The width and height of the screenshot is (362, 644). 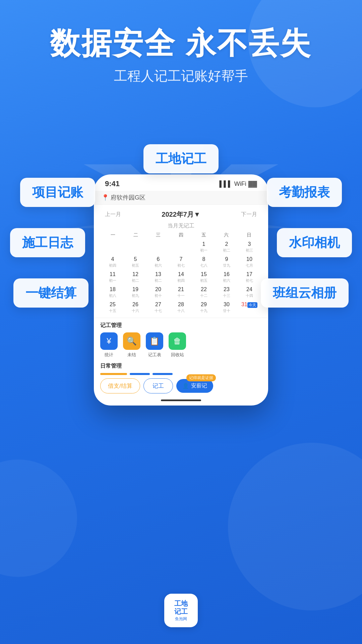 I want to click on calendar-no-record: 当月无记工, so click(x=181, y=226).